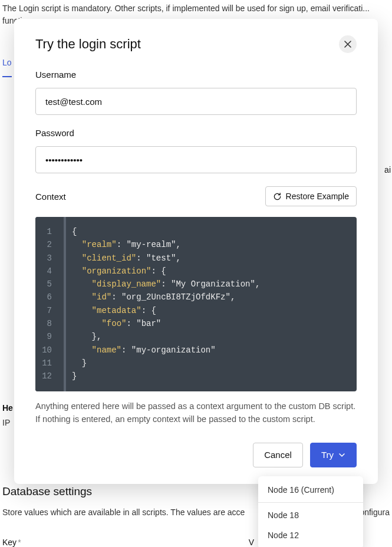 The image size is (392, 547). I want to click on password-input, so click(196, 160).